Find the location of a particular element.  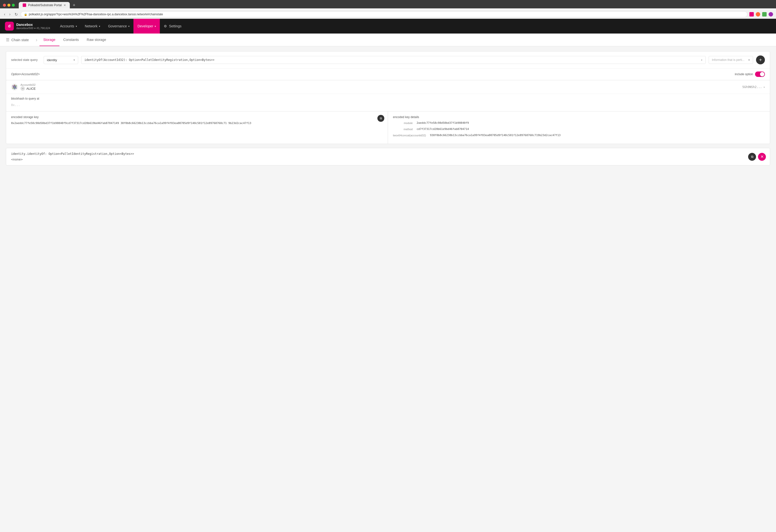

account-hash-area: 5Gh9NSh2... ▾ is located at coordinates (754, 87).